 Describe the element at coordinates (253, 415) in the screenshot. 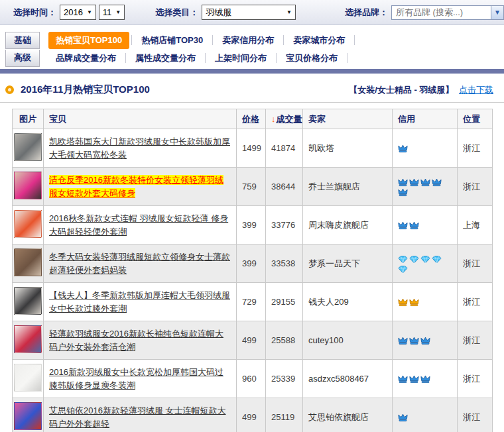

I see `table-row: 艾思铂依2016新款轻薄羽绒服 女士连帽短款大码户外外套超轻49925119艾思…` at that location.